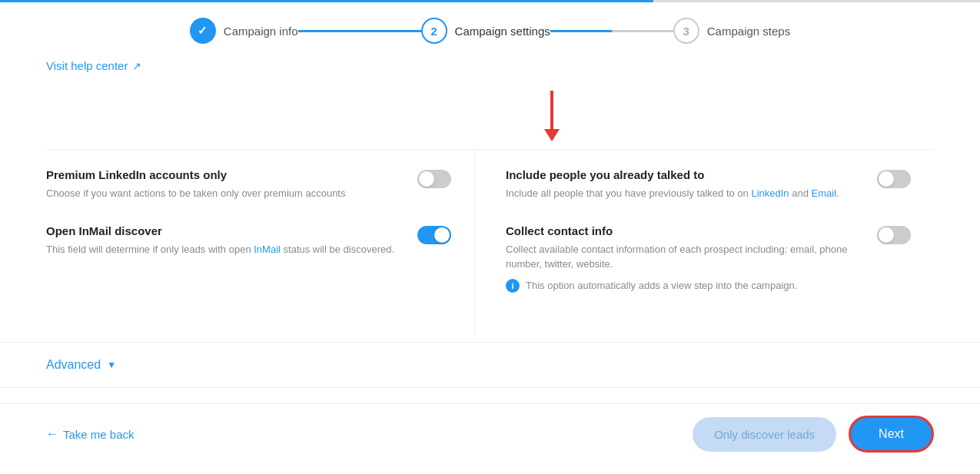 The height and width of the screenshot is (474, 980). What do you see at coordinates (434, 31) in the screenshot?
I see `step-2-circle: 2` at bounding box center [434, 31].